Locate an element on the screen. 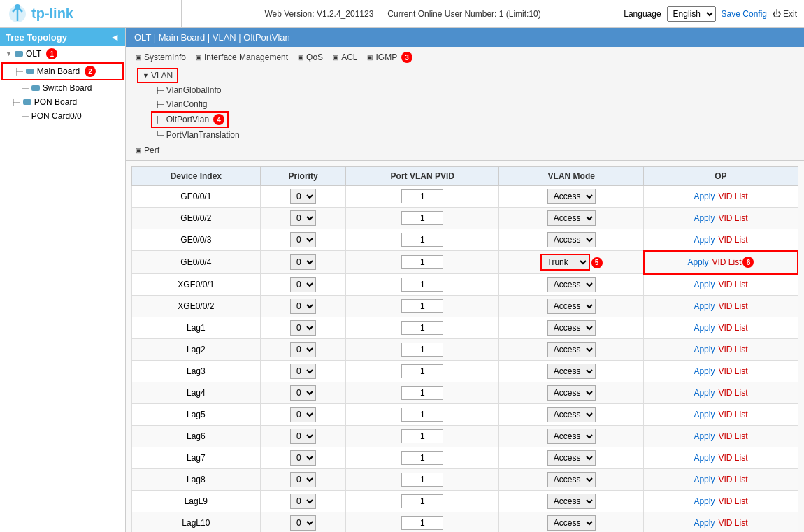  menu-vlan: ▼ VLAN is located at coordinates (158, 76).